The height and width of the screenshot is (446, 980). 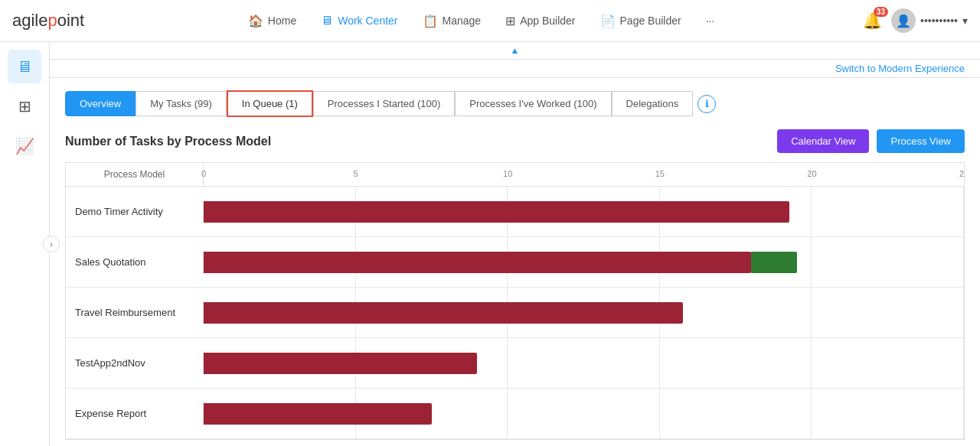 What do you see at coordinates (608, 21) in the screenshot?
I see `page-builder-icon: 📄` at bounding box center [608, 21].